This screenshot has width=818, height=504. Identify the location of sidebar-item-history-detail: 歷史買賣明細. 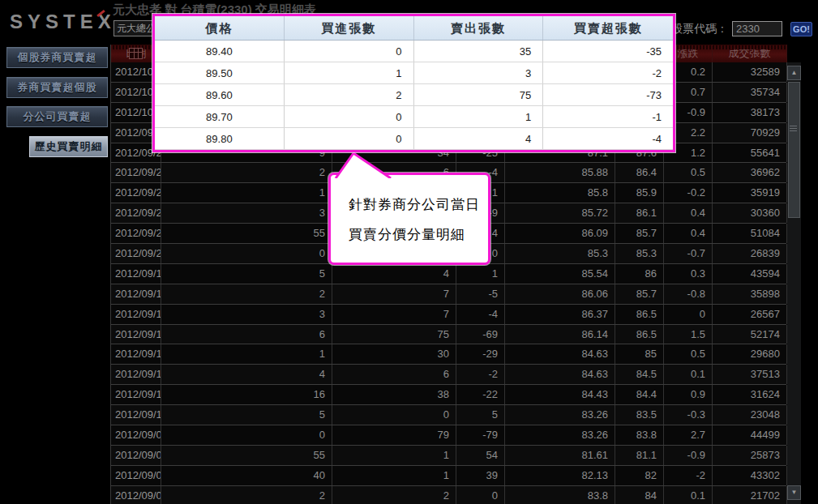
(68, 147).